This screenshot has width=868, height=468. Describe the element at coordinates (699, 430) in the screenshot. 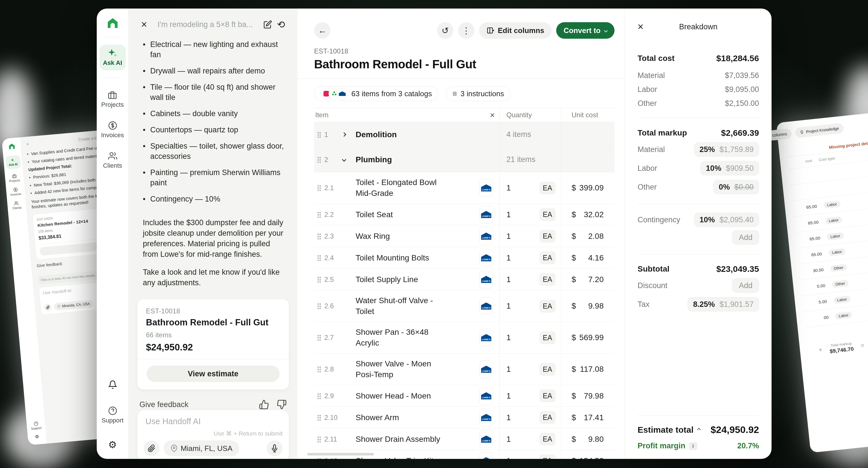

I see `chevron-up-icon` at that location.